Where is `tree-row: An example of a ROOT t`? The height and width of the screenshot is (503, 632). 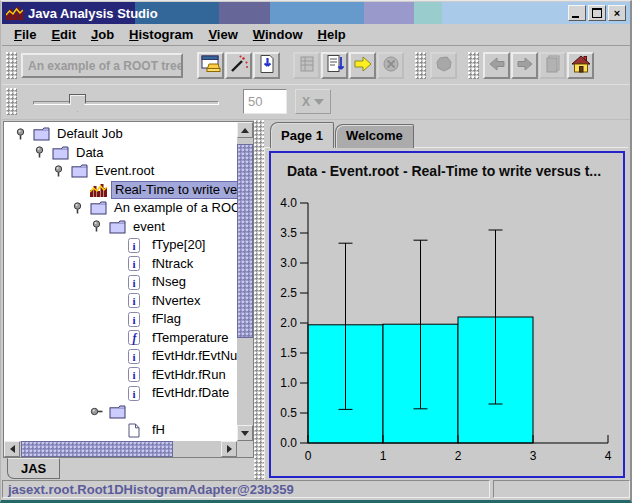 tree-row: An example of a ROOT t is located at coordinates (120, 208).